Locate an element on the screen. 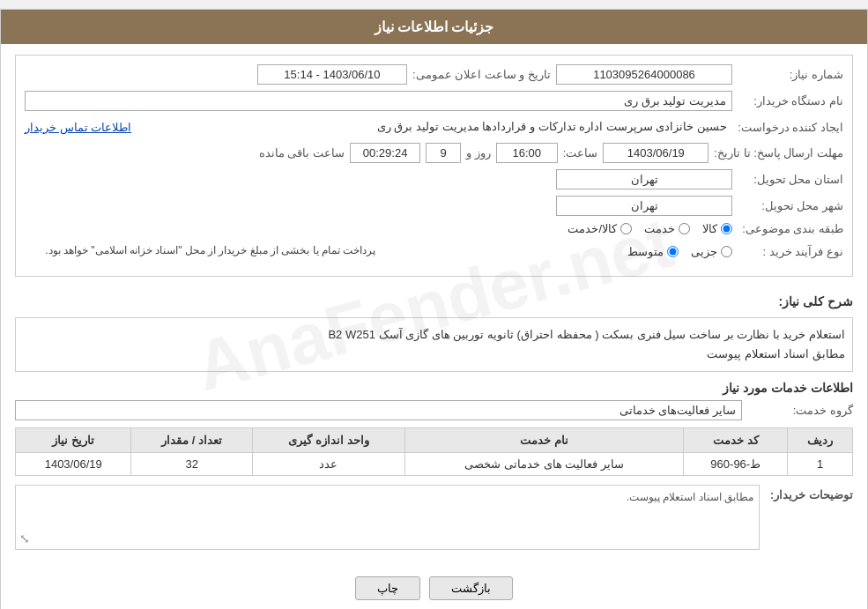 This screenshot has height=609, width=868. process-option-medium: متوسط is located at coordinates (653, 252).